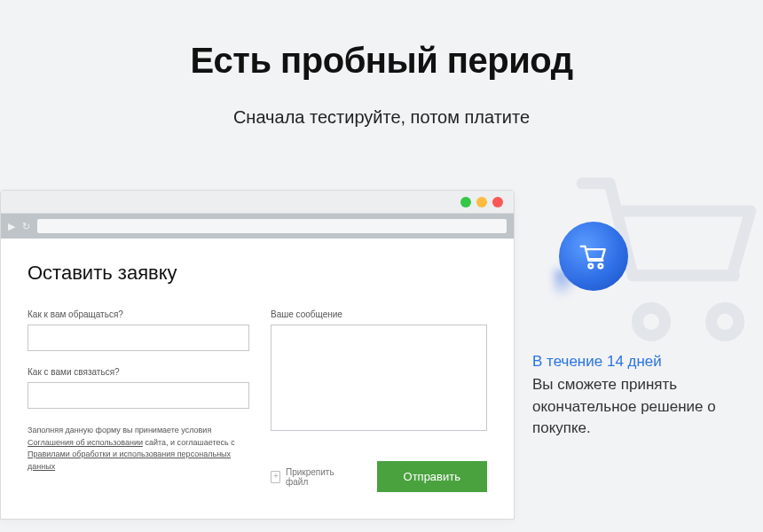 This screenshot has height=532, width=763. I want to click on message-input, so click(379, 378).